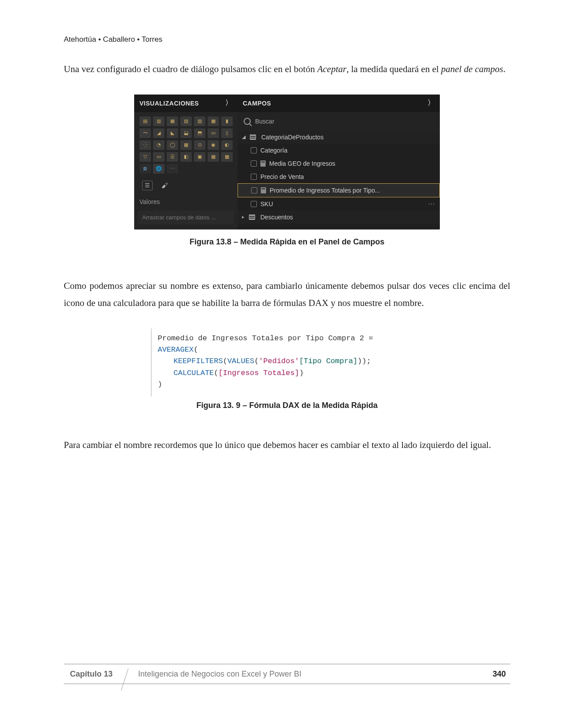 Image resolution: width=563 pixels, height=728 pixels. What do you see at coordinates (243, 217) in the screenshot?
I see `collapse-icon: ▸` at bounding box center [243, 217].